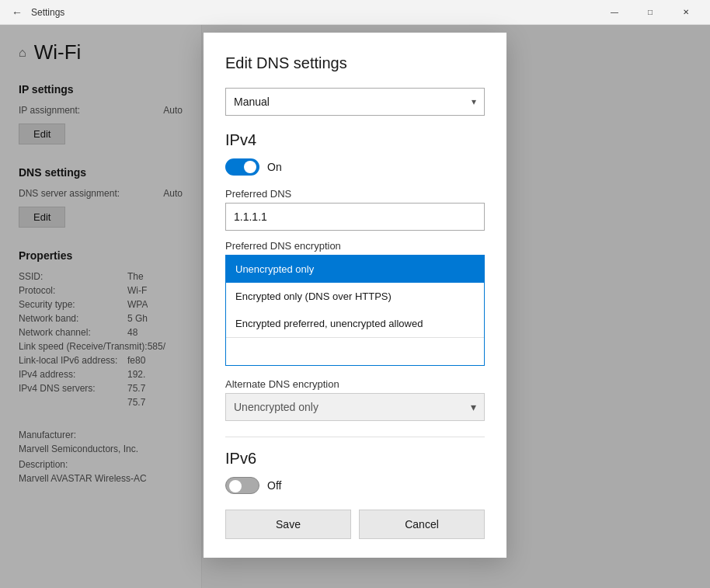 Image resolution: width=710 pixels, height=588 pixels. What do you see at coordinates (355, 167) in the screenshot?
I see `ipv4-toggle-row: On` at bounding box center [355, 167].